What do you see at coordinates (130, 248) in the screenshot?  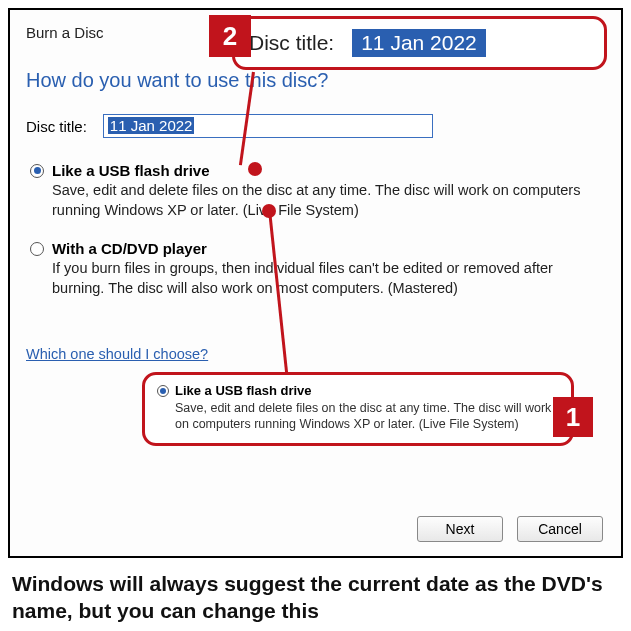 I see `option-cddvd-label: With a CD/DVD player` at bounding box center [130, 248].